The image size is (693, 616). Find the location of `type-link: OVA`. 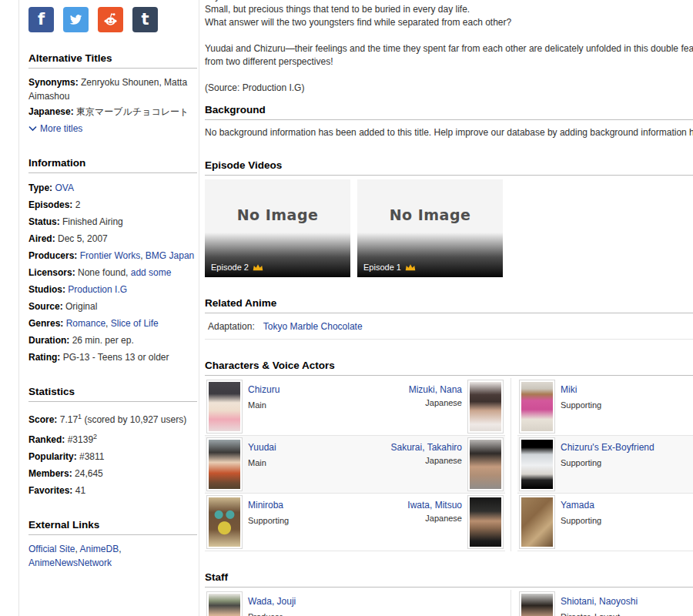

type-link: OVA is located at coordinates (64, 188).